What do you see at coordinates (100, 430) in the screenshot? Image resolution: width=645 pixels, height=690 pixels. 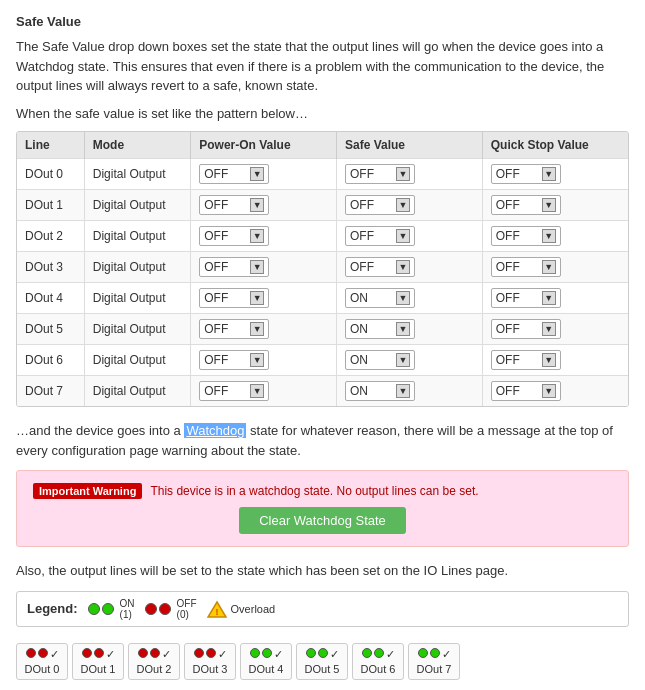 I see `mid-text-before: …and the device goes into a` at bounding box center [100, 430].